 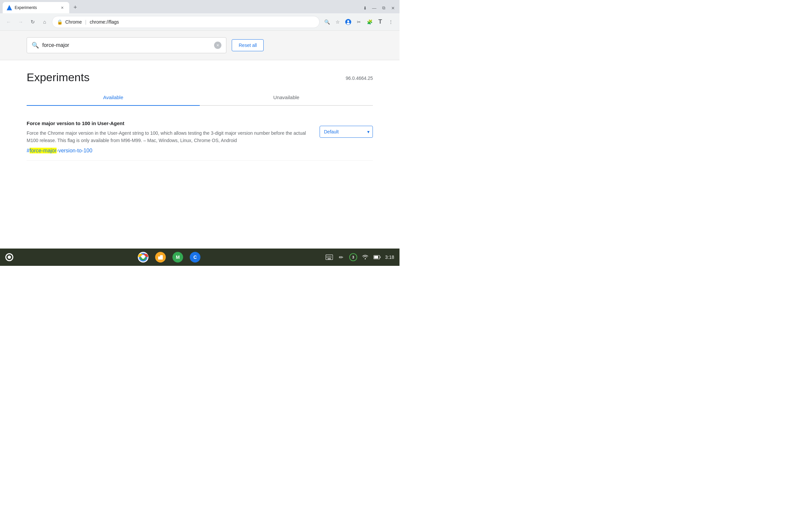 What do you see at coordinates (45, 22) in the screenshot?
I see `home-button: ⌂` at bounding box center [45, 22].